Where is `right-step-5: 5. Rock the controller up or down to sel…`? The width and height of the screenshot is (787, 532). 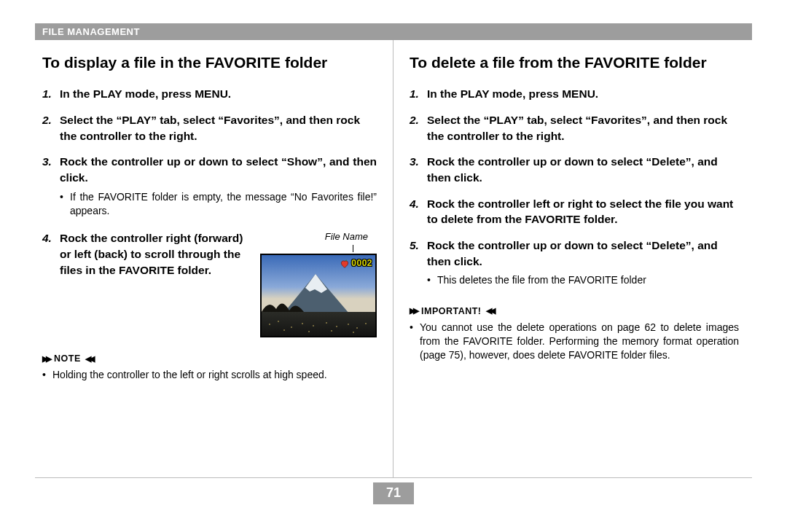 right-step-5: 5. Rock the controller up or down to sel… is located at coordinates (574, 264).